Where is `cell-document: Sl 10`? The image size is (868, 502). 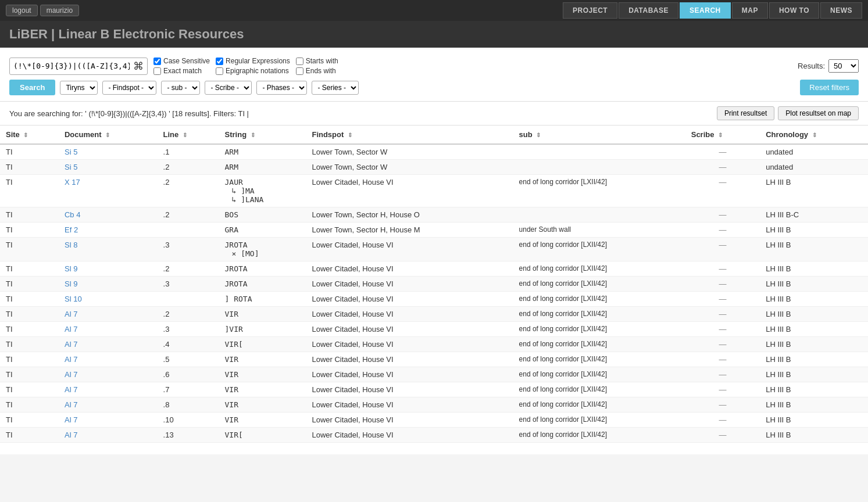 cell-document: Sl 10 is located at coordinates (108, 299).